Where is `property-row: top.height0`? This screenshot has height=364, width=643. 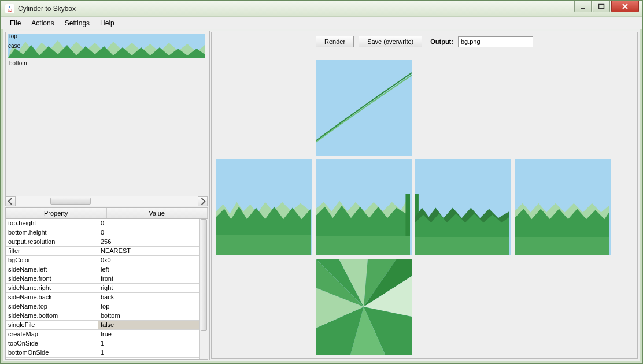 property-row: top.height0 is located at coordinates (103, 224).